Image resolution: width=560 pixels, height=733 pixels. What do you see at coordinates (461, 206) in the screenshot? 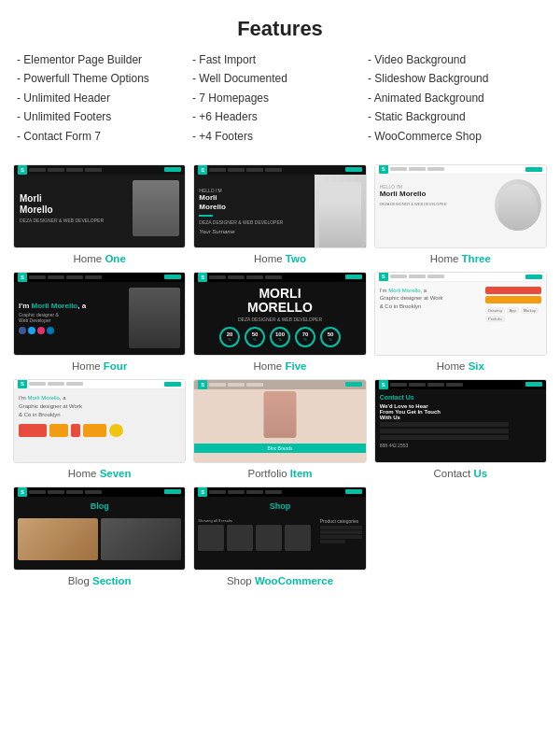
I see `thumb-img-home-three: S HELLO I'M Morli Morello DEZA DESIGNER …` at bounding box center [461, 206].